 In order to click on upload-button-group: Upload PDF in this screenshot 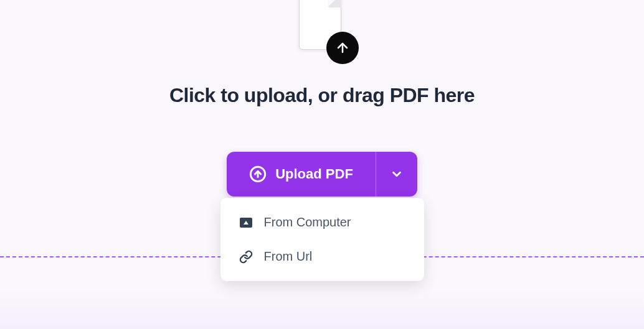, I will do `click(322, 174)`.